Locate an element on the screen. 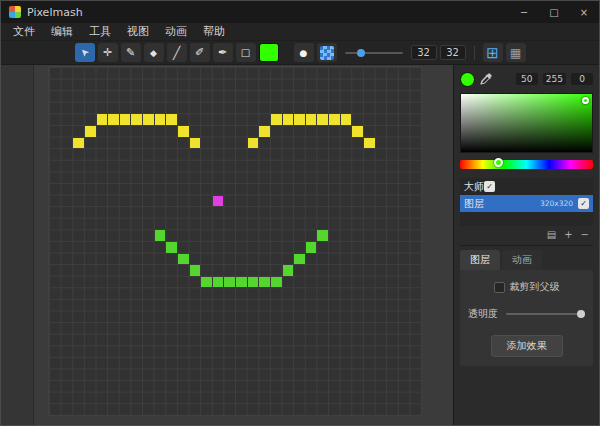 Image resolution: width=600 pixels, height=426 pixels. close-button: × is located at coordinates (584, 12).